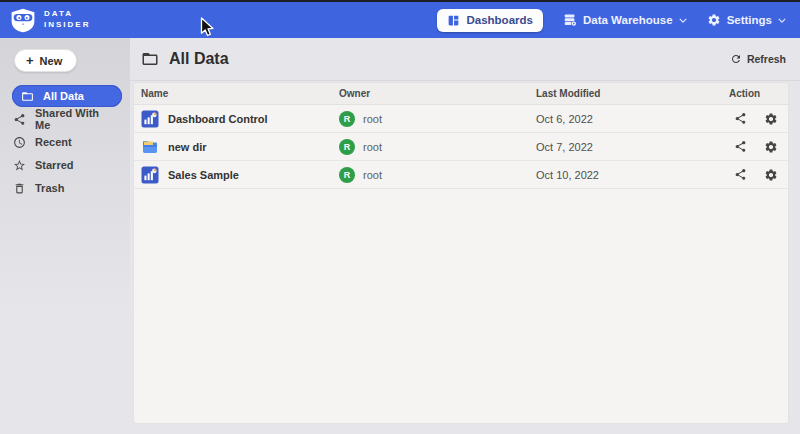  I want to click on column-header-last-modified: Last Modified, so click(632, 94).